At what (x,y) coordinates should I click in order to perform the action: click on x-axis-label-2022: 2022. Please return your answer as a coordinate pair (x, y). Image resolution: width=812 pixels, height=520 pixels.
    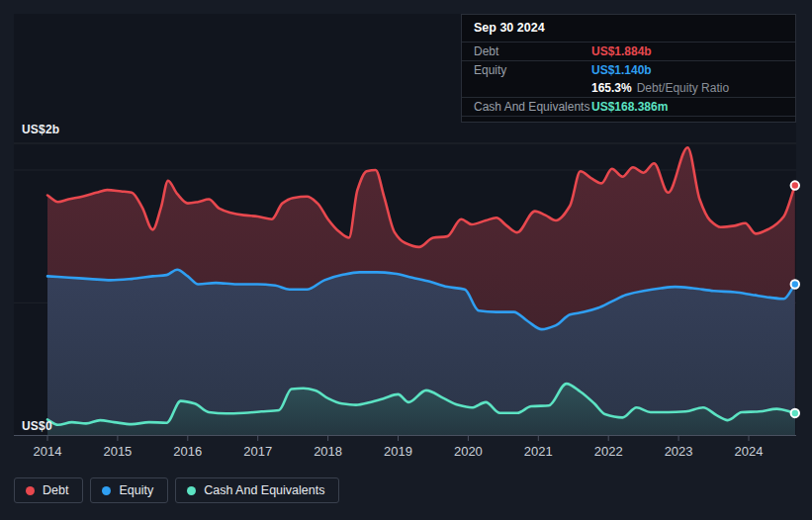
    Looking at the image, I should click on (608, 451).